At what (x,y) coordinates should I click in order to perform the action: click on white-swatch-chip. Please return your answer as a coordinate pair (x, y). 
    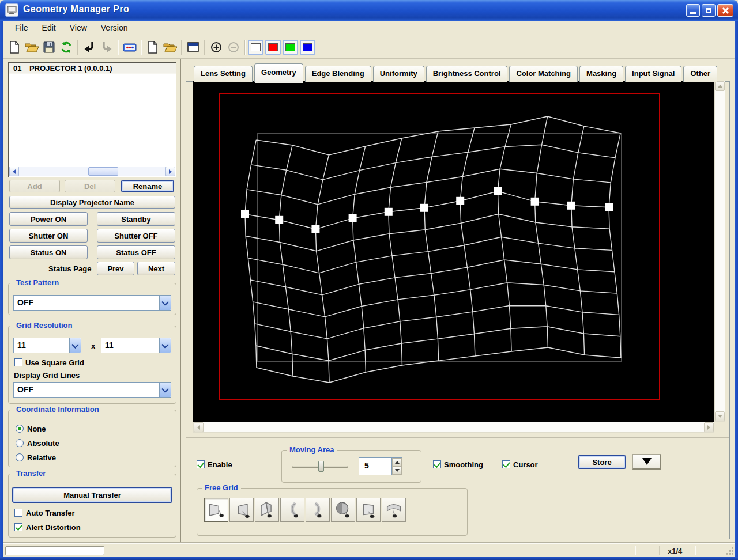
    Looking at the image, I should click on (256, 47).